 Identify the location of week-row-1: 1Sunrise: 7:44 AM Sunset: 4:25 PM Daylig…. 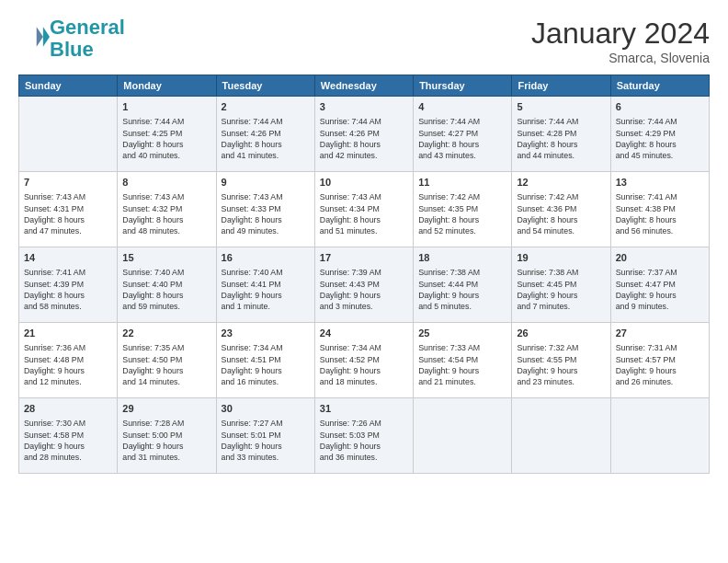
(364, 134).